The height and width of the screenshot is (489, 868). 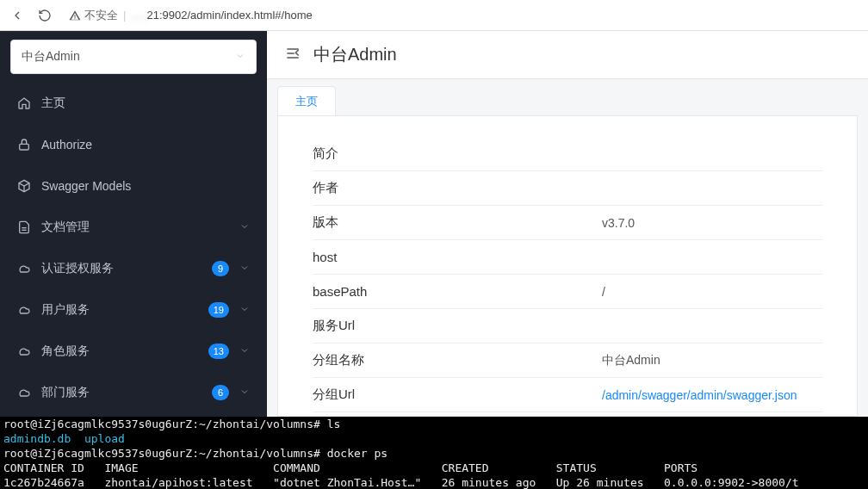 I want to click on info-row: host, so click(x=567, y=257).